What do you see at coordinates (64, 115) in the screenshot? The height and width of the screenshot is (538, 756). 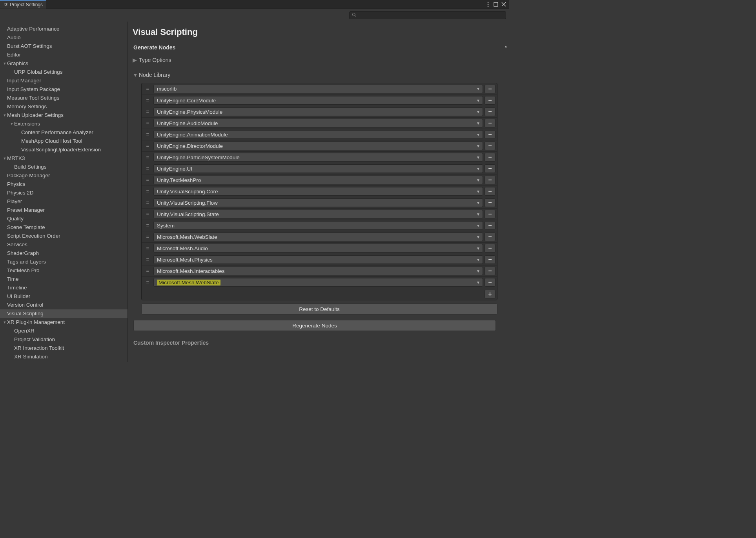 I see `sidebar-item: ▼Mesh Uploader Settings` at bounding box center [64, 115].